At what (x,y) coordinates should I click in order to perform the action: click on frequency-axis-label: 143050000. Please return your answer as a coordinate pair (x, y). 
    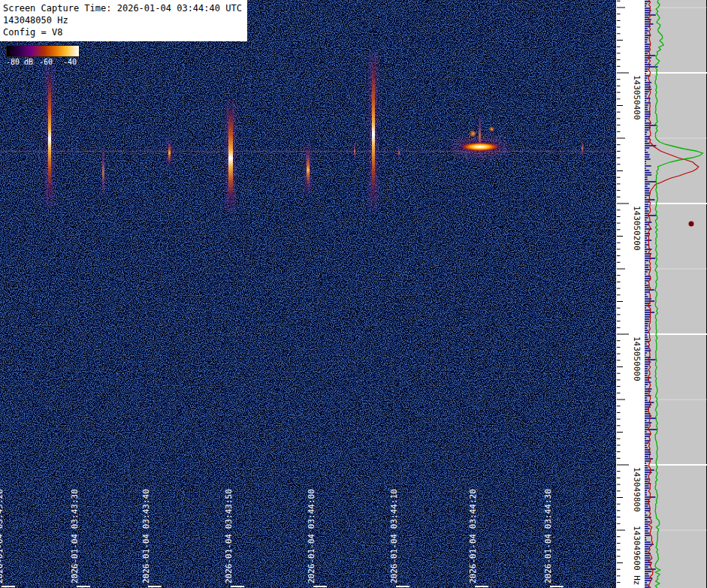
    Looking at the image, I should click on (637, 359).